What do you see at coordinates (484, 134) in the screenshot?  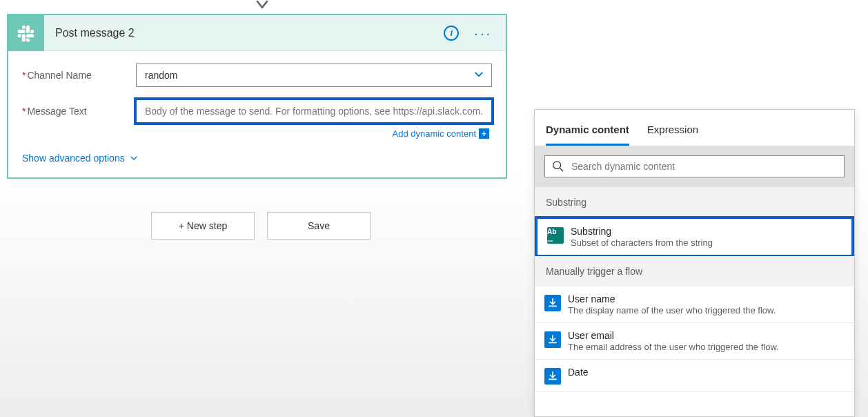 I see `plus-icon: +` at bounding box center [484, 134].